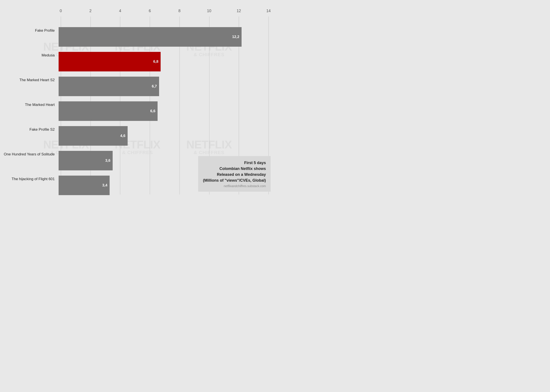 This screenshot has height=392, width=550. Describe the element at coordinates (30, 154) in the screenshot. I see `bar-label: One Hundred Years of Solitude` at that location.